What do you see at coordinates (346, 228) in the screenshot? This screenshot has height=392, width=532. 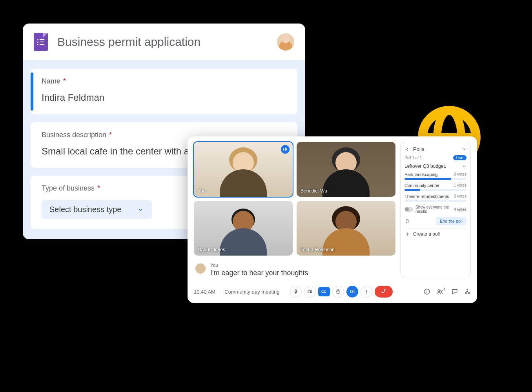 I see `video-tile: Teena Robinson` at bounding box center [346, 228].